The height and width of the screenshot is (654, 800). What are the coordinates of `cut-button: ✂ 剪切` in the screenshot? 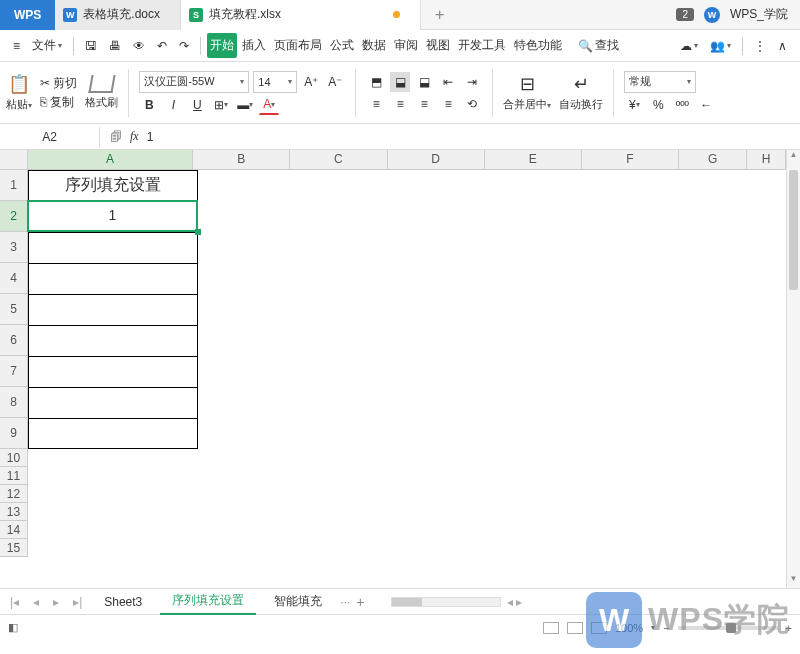 It's located at (58, 84).